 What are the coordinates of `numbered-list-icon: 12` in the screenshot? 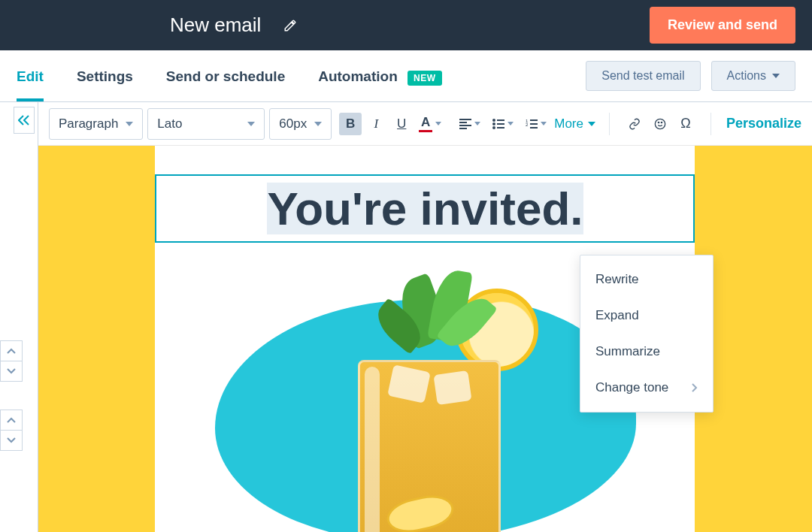 It's located at (532, 124).